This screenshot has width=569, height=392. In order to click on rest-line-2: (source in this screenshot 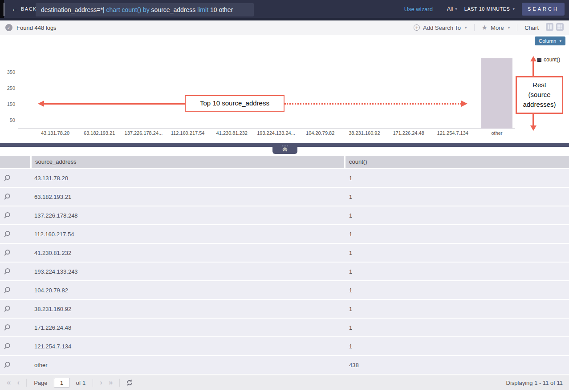, I will do `click(540, 95)`.